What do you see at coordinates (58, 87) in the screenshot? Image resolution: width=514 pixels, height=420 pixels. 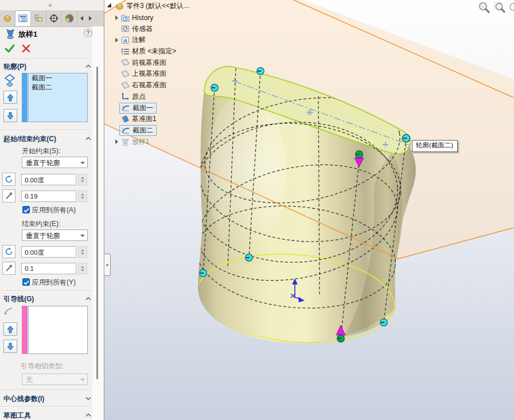 I see `profile-list-item: 截面二` at bounding box center [58, 87].